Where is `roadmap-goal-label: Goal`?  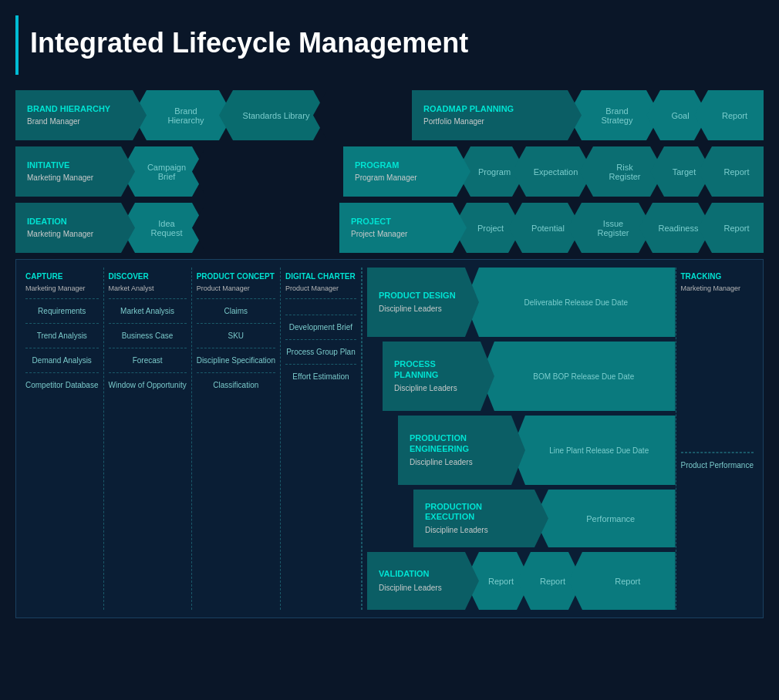
roadmap-goal-label: Goal is located at coordinates (680, 116).